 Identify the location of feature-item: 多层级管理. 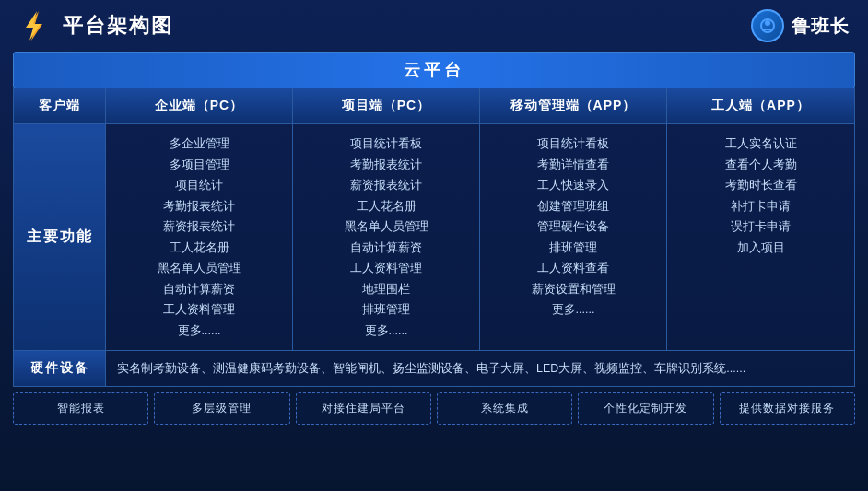
(221, 409).